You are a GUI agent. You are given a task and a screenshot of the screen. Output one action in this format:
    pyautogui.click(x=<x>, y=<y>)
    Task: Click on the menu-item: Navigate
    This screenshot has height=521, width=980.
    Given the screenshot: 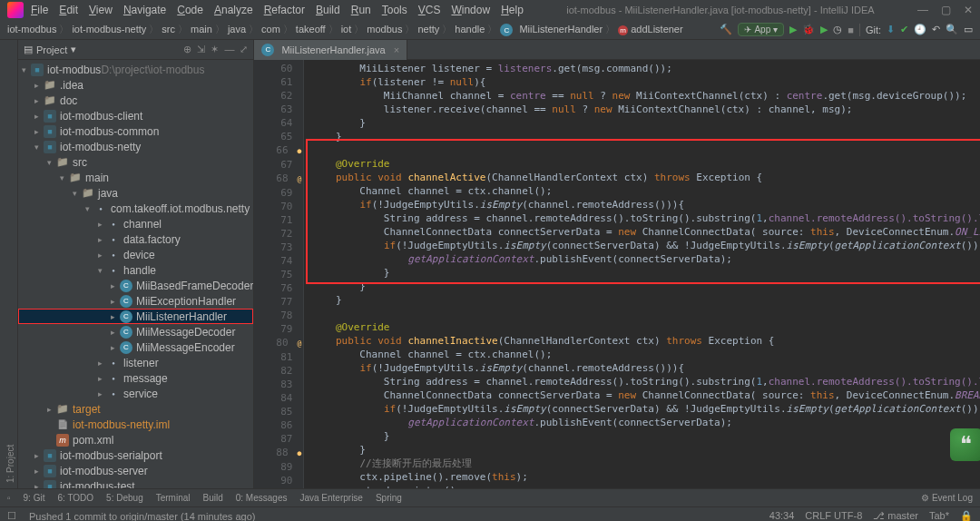 What is the action you would take?
    pyautogui.click(x=145, y=10)
    